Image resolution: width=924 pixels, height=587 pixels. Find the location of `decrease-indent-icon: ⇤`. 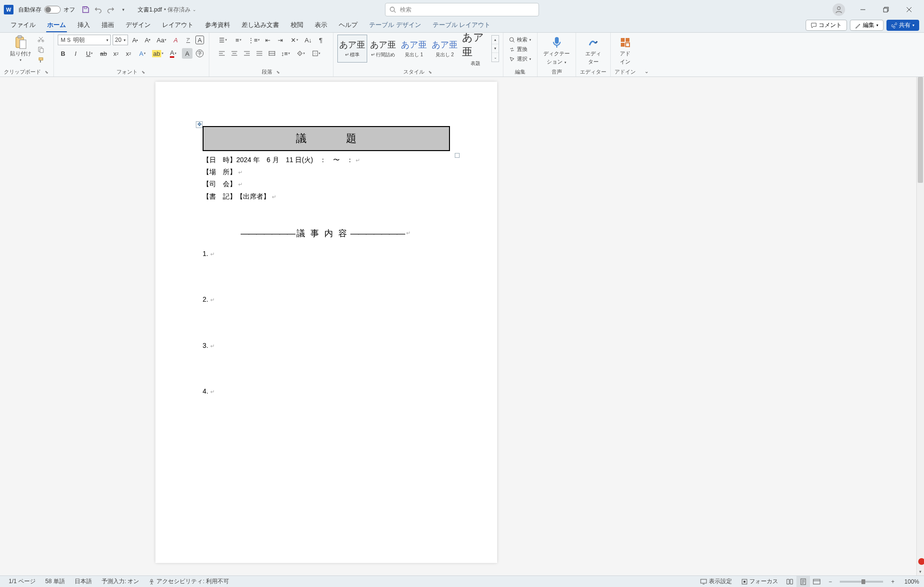

decrease-indent-icon: ⇤ is located at coordinates (268, 40).